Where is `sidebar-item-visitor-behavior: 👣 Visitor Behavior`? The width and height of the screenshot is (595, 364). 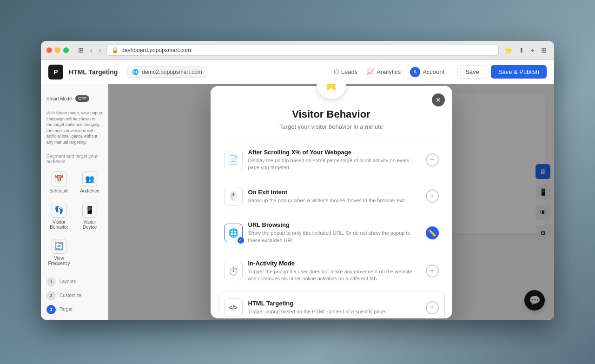 sidebar-item-visitor-behavior: 👣 Visitor Behavior is located at coordinates (59, 216).